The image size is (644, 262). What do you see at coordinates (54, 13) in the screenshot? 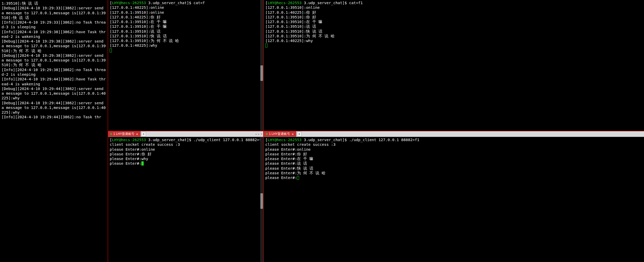
I see `terminal-line: [Debug][2024-4-10 19:29:33][3862]:server…` at bounding box center [54, 13].